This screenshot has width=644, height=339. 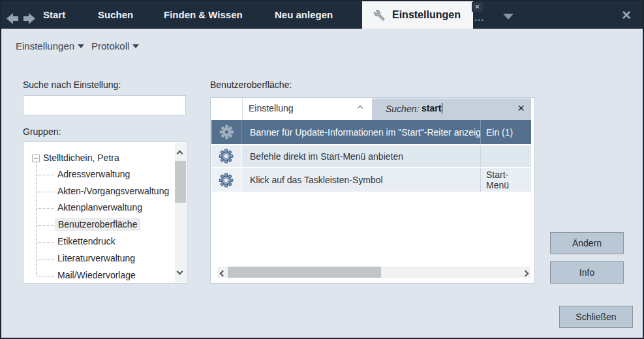 I want to click on tree-item-adressverwaltung: Adressverwaltung, so click(x=94, y=174).